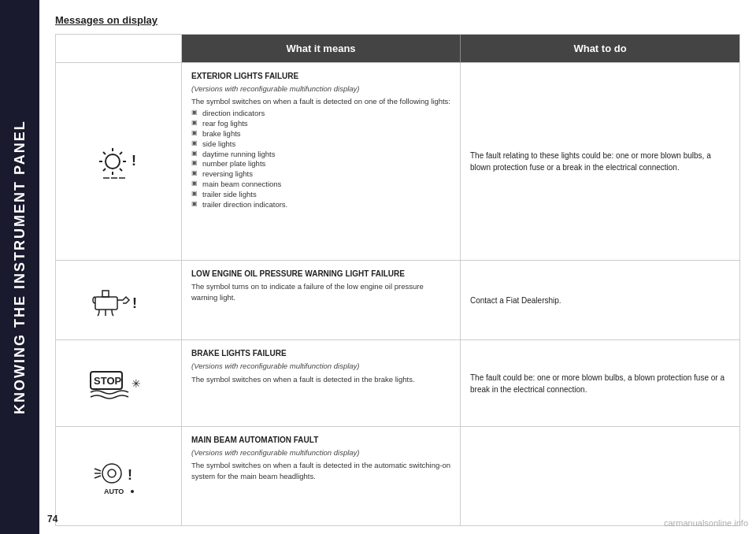 The height and width of the screenshot is (534, 756). I want to click on table-row: ! LOW ENGINE OIL PRESSURE WARNING LIGHT …, so click(398, 301).